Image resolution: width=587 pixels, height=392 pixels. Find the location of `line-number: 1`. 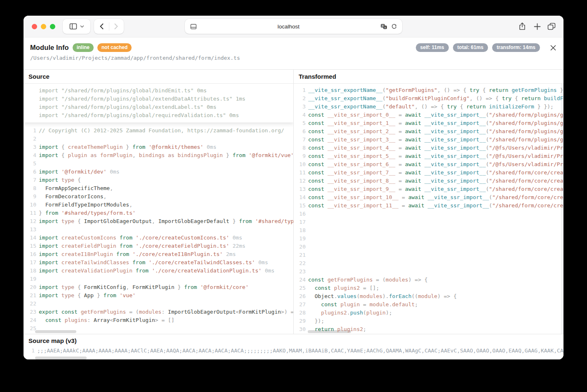

line-number: 1 is located at coordinates (29, 351).